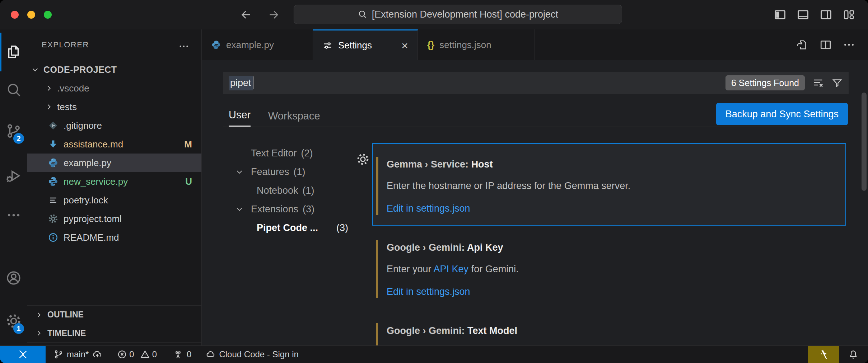 This screenshot has height=363, width=868. Describe the element at coordinates (15, 15) in the screenshot. I see `close-window-button` at that location.